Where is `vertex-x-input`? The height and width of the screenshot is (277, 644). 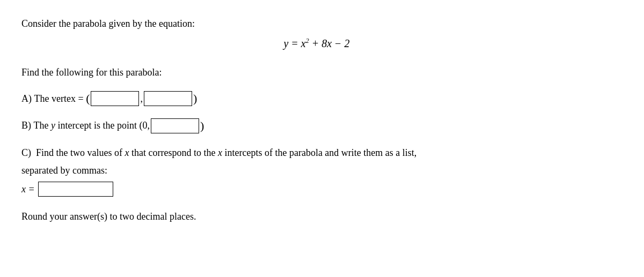 vertex-x-input is located at coordinates (115, 100).